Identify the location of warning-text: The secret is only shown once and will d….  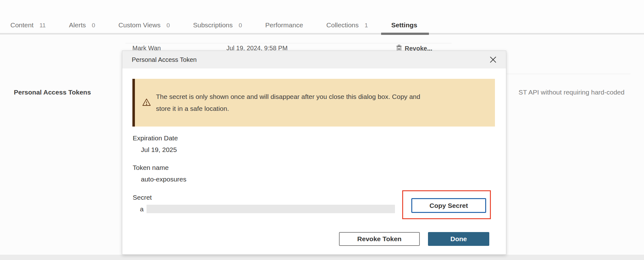
(288, 103).